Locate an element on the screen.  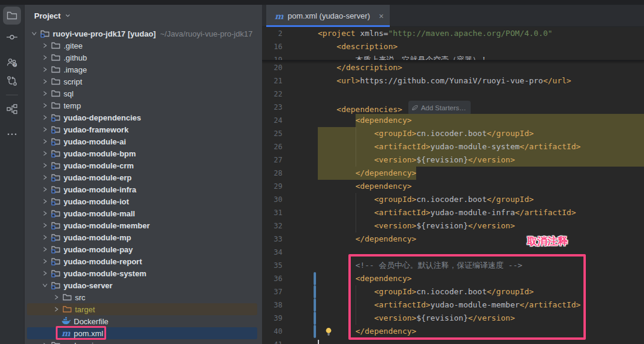
tree-row-src: src is located at coordinates (143, 297).